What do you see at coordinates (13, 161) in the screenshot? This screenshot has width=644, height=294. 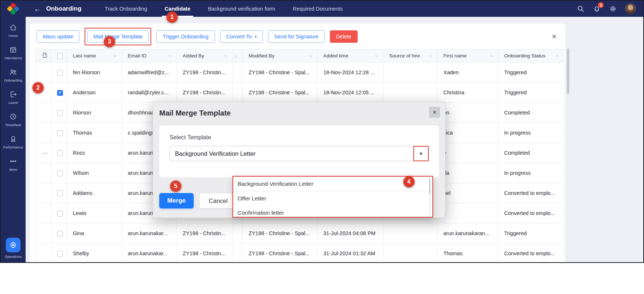 I see `more-dots-icon` at bounding box center [13, 161].